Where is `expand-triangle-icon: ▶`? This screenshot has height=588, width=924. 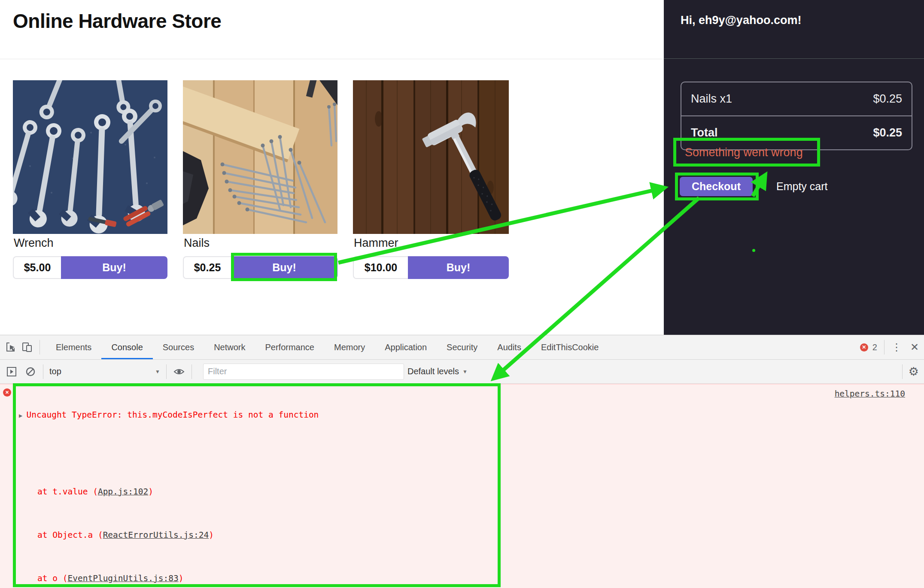
expand-triangle-icon: ▶ is located at coordinates (21, 415).